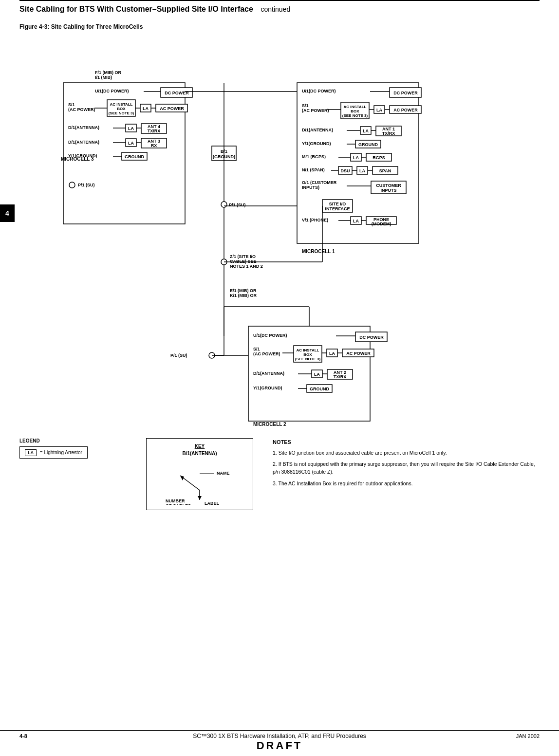  What do you see at coordinates (223, 473) in the screenshot?
I see `svg-text: NAME` at bounding box center [223, 473].